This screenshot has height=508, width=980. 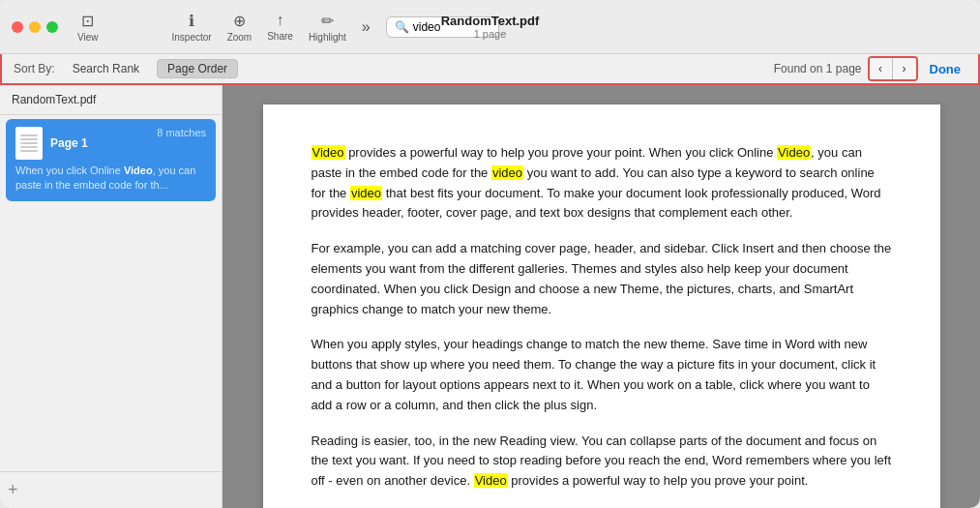 I want to click on pdf-paragraph-2: For example, you can add a matching cove…, so click(x=602, y=279).